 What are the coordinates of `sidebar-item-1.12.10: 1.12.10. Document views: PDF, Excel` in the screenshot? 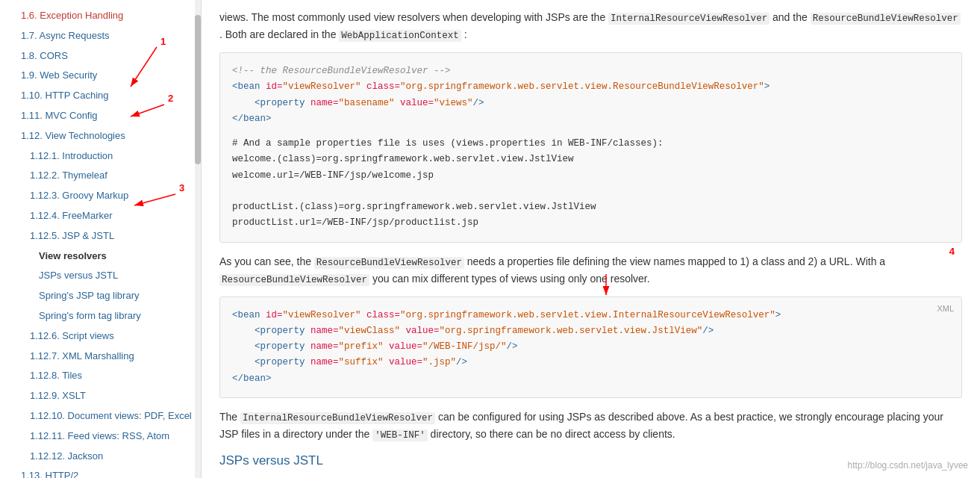 It's located at (100, 417).